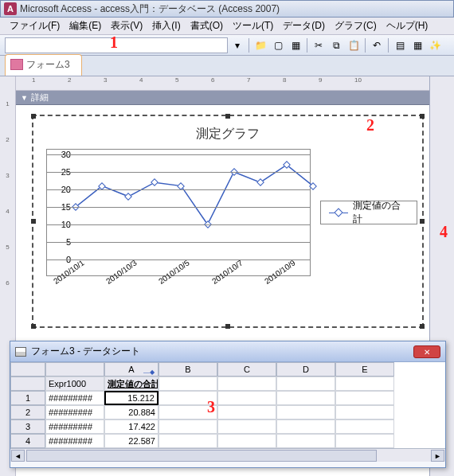  What do you see at coordinates (336, 45) in the screenshot?
I see `copy-button: ⧉` at bounding box center [336, 45].